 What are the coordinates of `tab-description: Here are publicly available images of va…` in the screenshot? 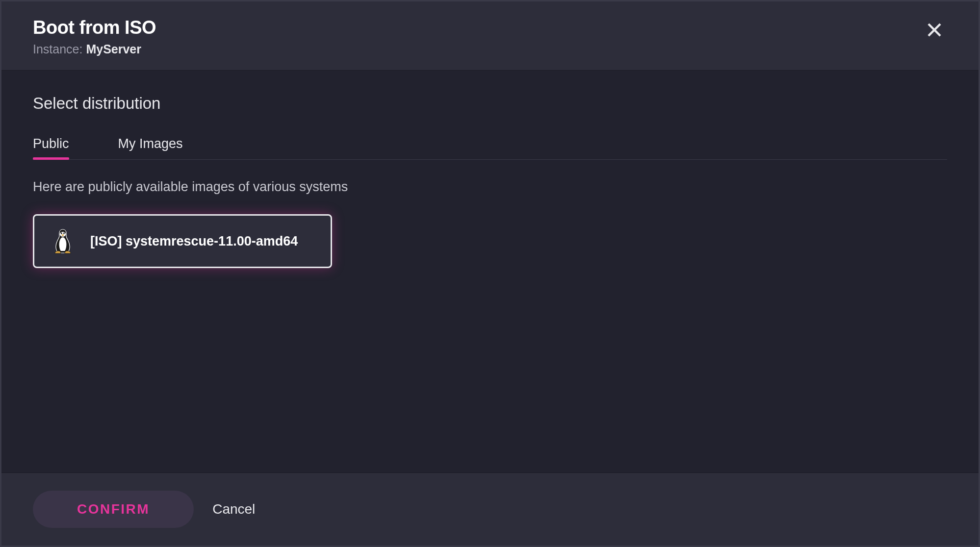 It's located at (490, 187).